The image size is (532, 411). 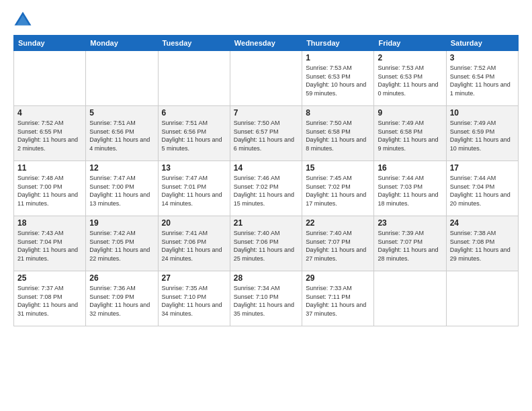 I want to click on calendar-header-sunday: Sunday, so click(x=50, y=43).